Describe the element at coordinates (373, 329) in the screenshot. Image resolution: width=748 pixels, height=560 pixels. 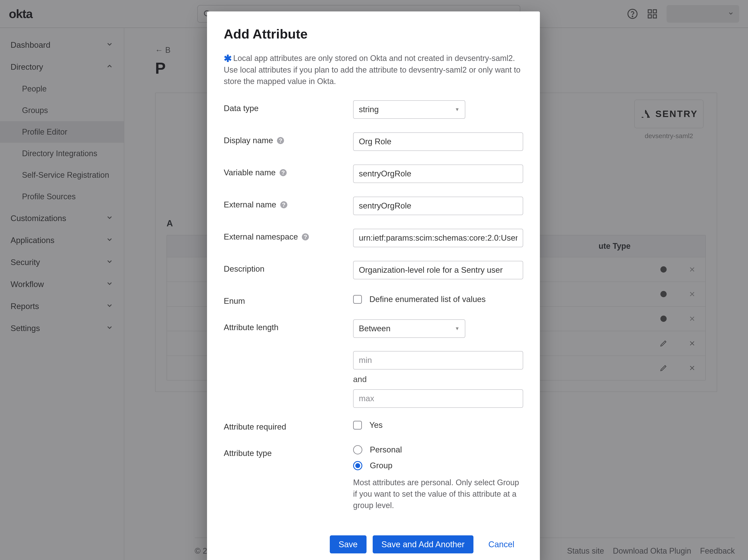
I see `row-attr-length: Attribute length Between ▼` at that location.